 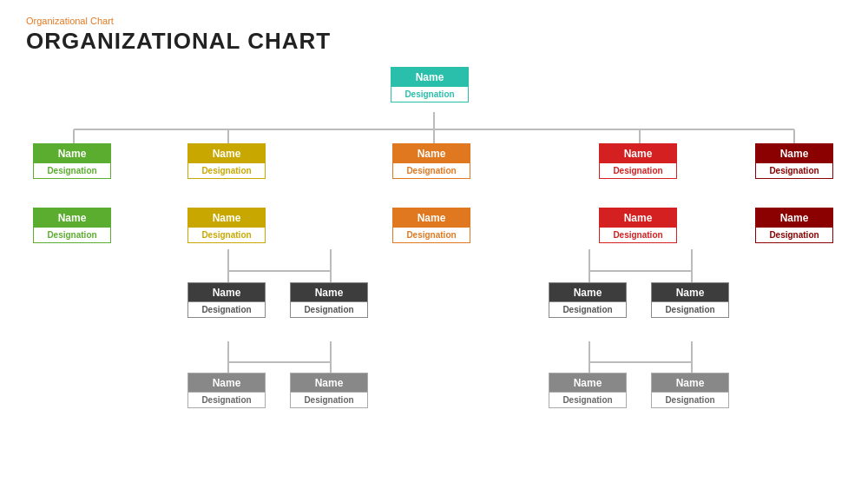 I want to click on l2-2-name: Name, so click(x=431, y=217).